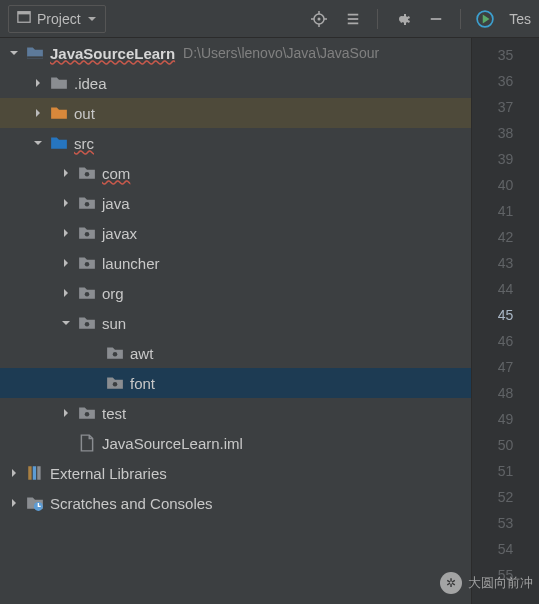 Image resolution: width=539 pixels, height=604 pixels. Describe the element at coordinates (506, 445) in the screenshot. I see `gutter-line: 50` at that location.